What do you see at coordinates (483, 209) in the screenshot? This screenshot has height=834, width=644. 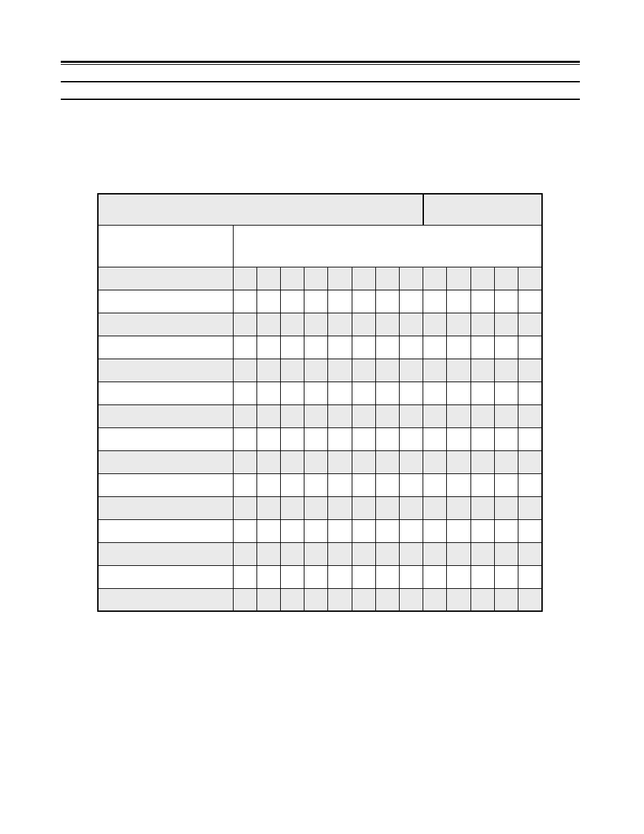 I see `header-title-right` at bounding box center [483, 209].